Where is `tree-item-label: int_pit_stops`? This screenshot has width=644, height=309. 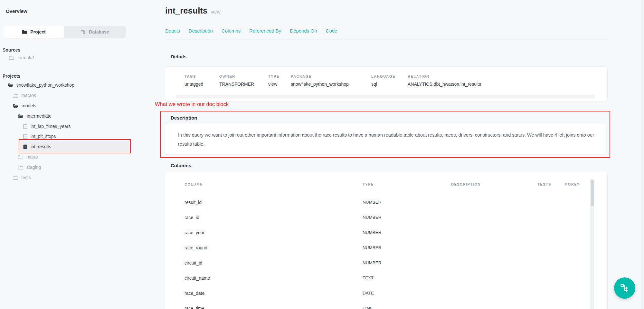
tree-item-label: int_pit_stops is located at coordinates (43, 136).